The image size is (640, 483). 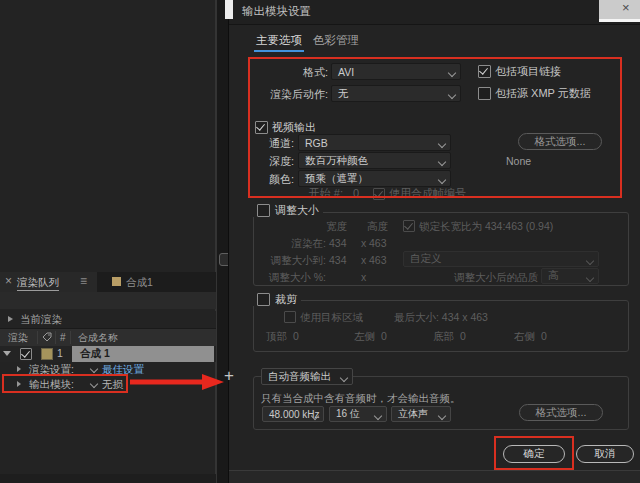 I want to click on format-dropdown: AVI, so click(x=396, y=72).